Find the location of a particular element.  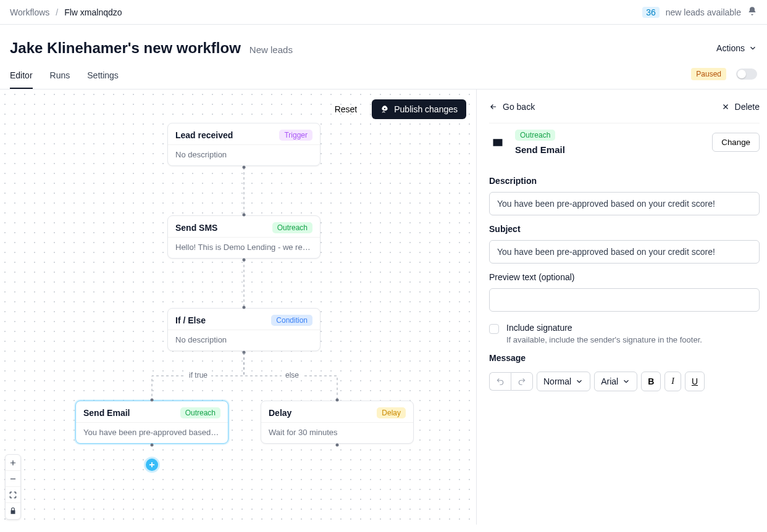

node-title: Send Email is located at coordinates (106, 413).